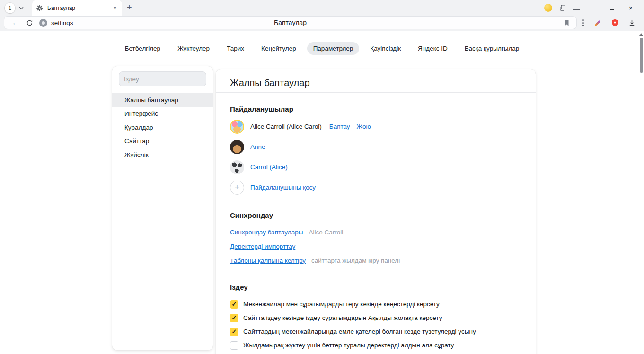  What do you see at coordinates (286, 127) in the screenshot?
I see `current-user-name: Alice Carroll (Alice Carol)` at bounding box center [286, 127].